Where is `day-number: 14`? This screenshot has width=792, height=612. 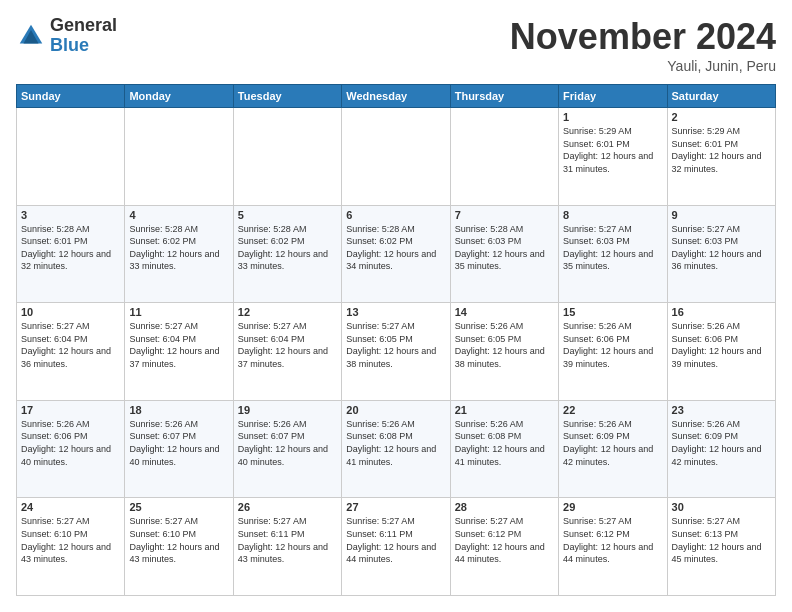
day-number: 14 is located at coordinates (504, 312).